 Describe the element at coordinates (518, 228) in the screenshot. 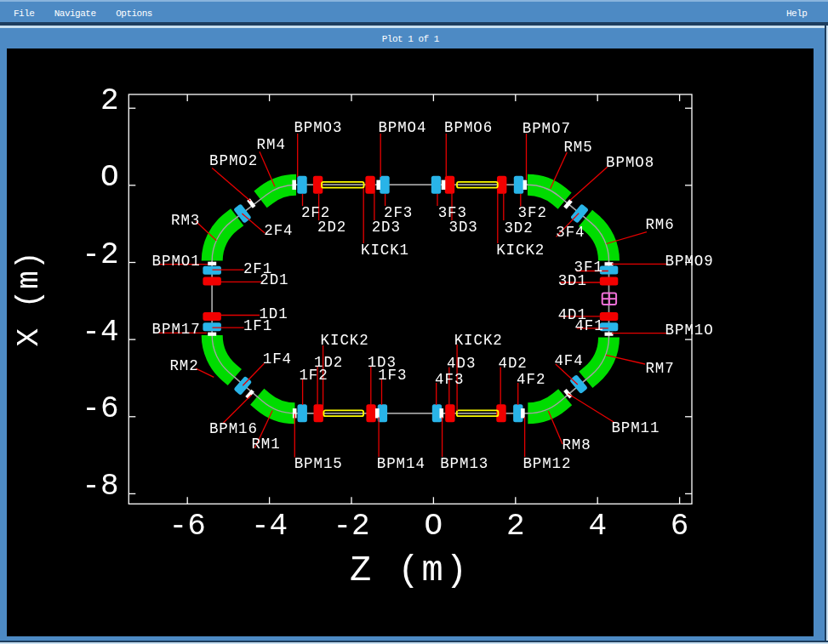

I see `svg-text: 3D2` at that location.